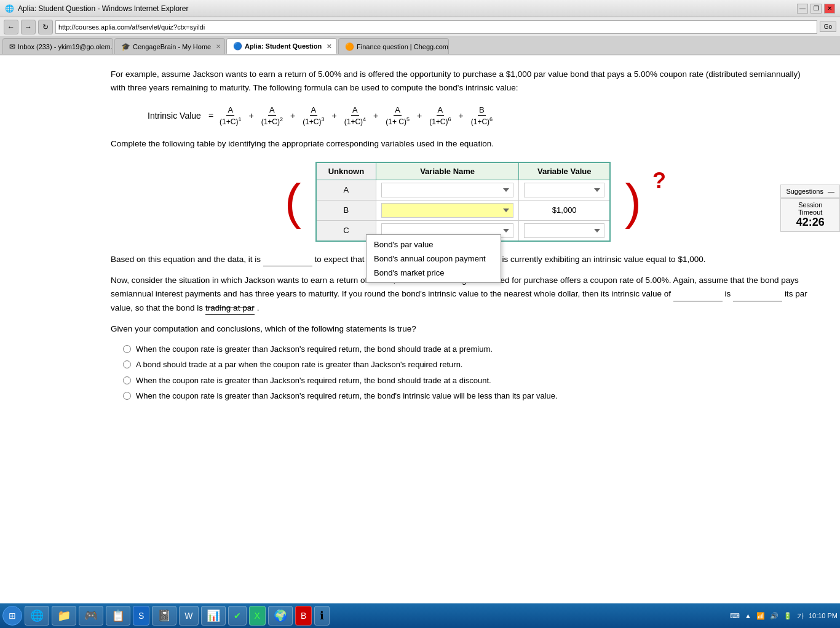  I want to click on suggestions-collapse: —, so click(831, 191).